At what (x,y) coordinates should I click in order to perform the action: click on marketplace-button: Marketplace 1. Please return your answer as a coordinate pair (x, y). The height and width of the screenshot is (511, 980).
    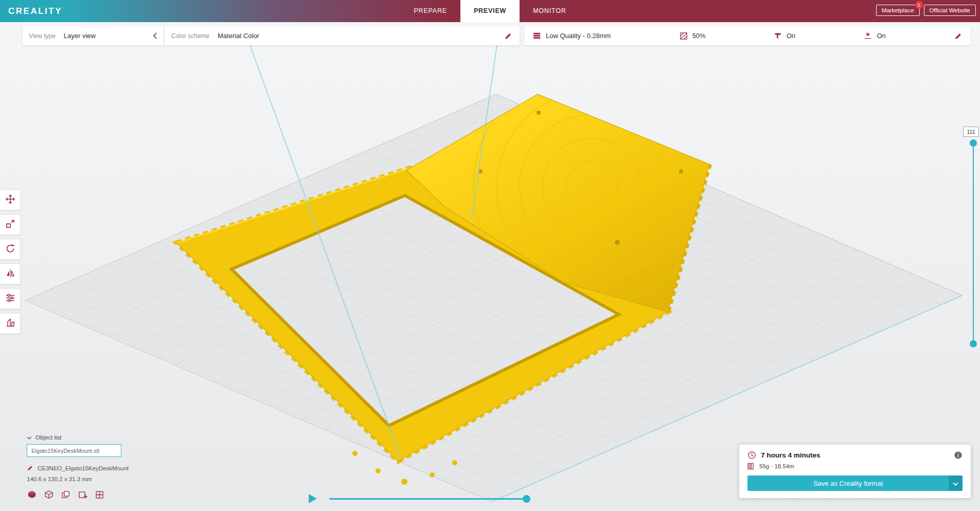
    Looking at the image, I should click on (898, 10).